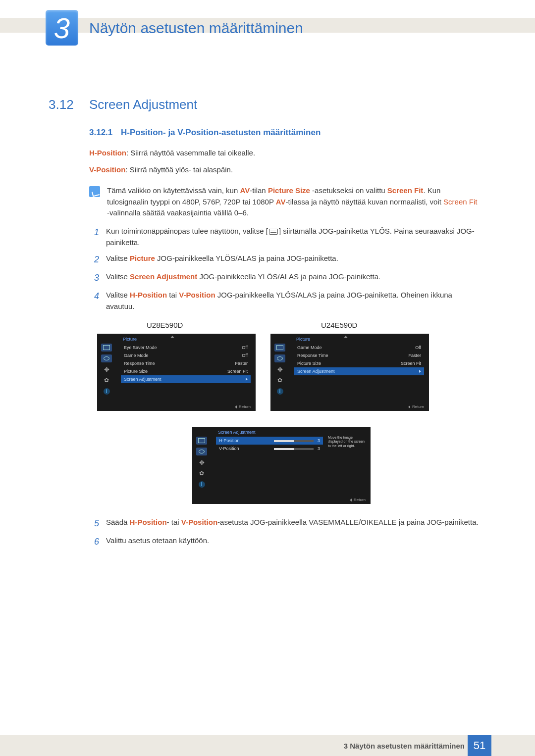 The height and width of the screenshot is (756, 535). I want to click on note-text: Tämä valikko on käytettävissä vain, kun …, so click(294, 202).